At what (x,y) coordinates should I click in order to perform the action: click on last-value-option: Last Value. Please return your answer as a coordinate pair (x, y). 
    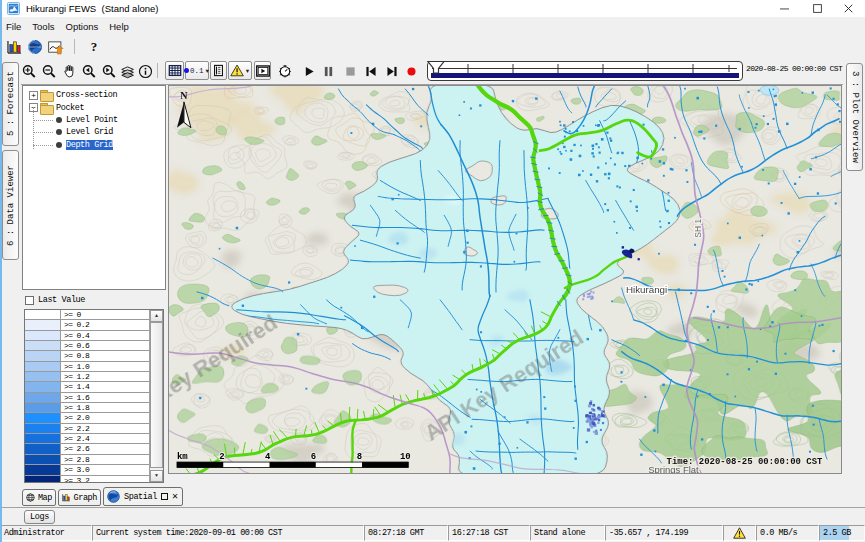
    Looking at the image, I should click on (55, 300).